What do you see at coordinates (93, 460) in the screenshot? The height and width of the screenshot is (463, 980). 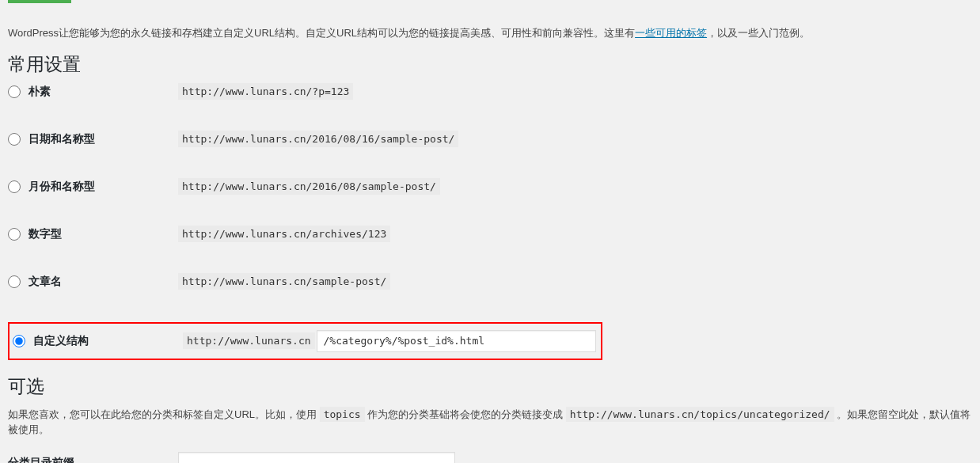 I see `category-prefix-label: 分类目录前缀` at bounding box center [93, 460].